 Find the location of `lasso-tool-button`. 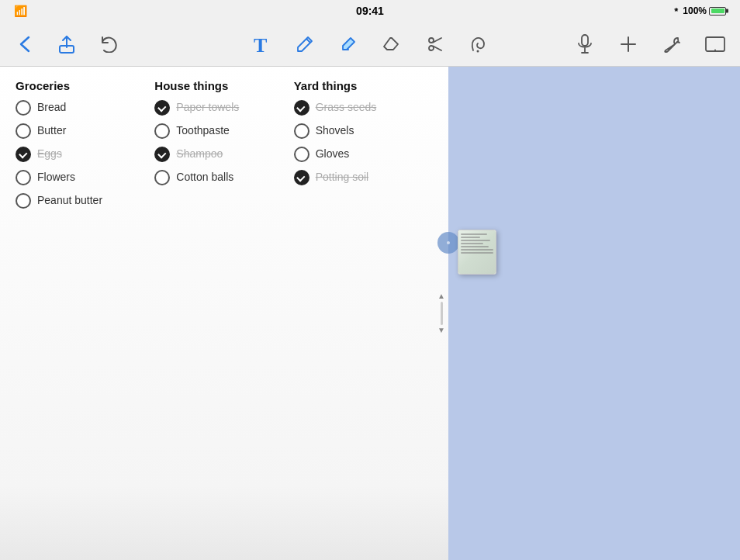

lasso-tool-button is located at coordinates (479, 44).